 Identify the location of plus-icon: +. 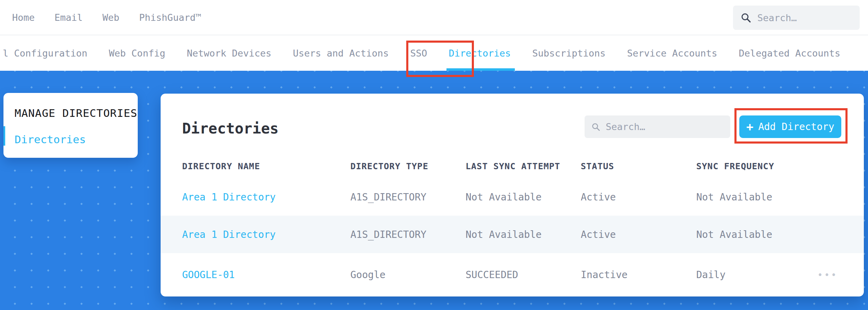
(750, 127).